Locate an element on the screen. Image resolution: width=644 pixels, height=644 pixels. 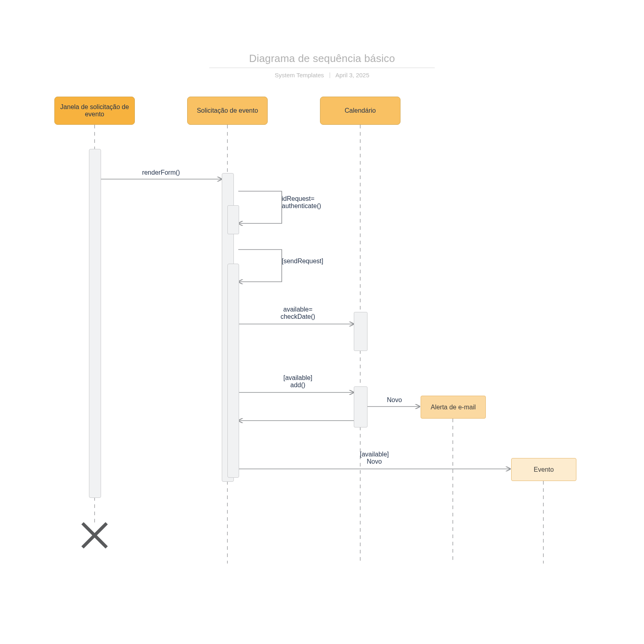
message-checkdate: available= checkDate() is located at coordinates (298, 313).